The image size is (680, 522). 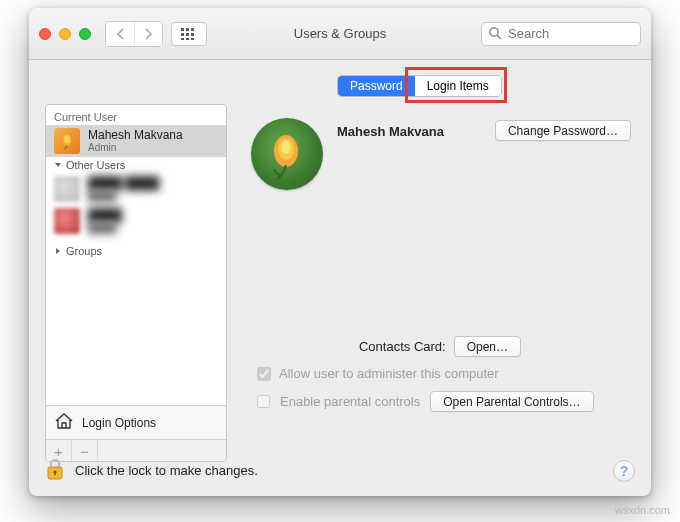 I want to click on triangle-right-icon, so click(x=58, y=251).